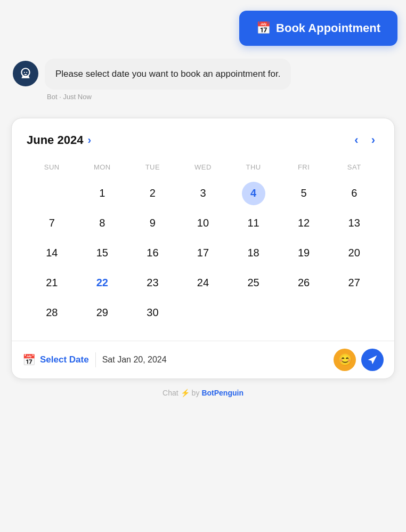 The width and height of the screenshot is (406, 532). Describe the element at coordinates (96, 360) in the screenshot. I see `footer-divider` at that location.